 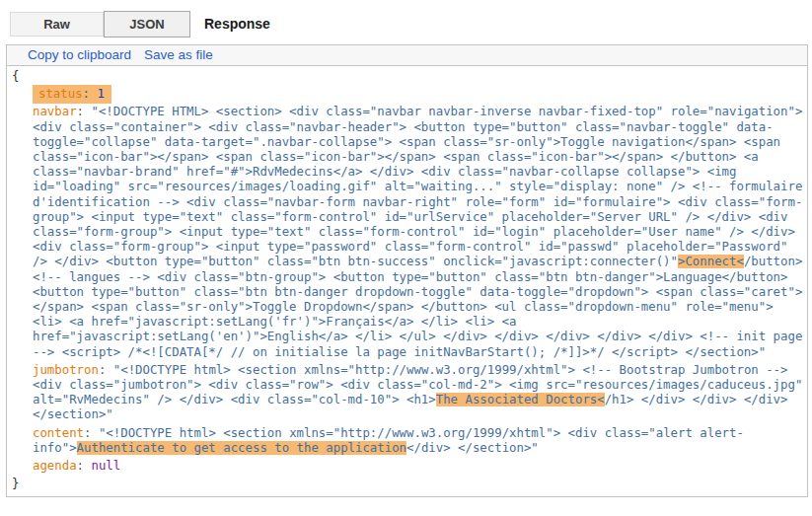 What do you see at coordinates (57, 24) in the screenshot?
I see `tab-raw-label: Raw` at bounding box center [57, 24].